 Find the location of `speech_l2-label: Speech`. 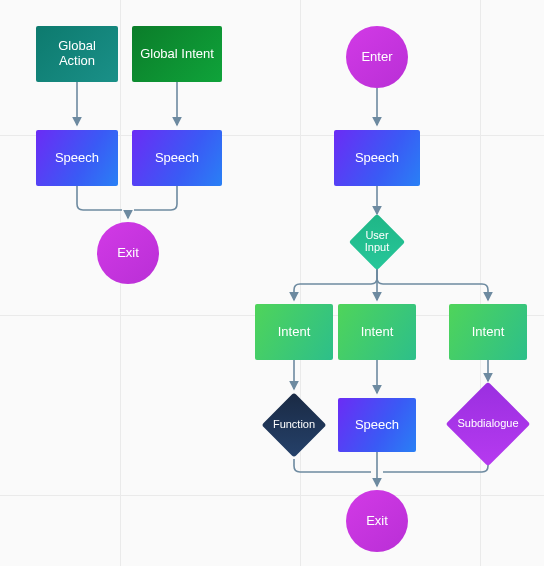

speech_l2-label: Speech is located at coordinates (177, 158).